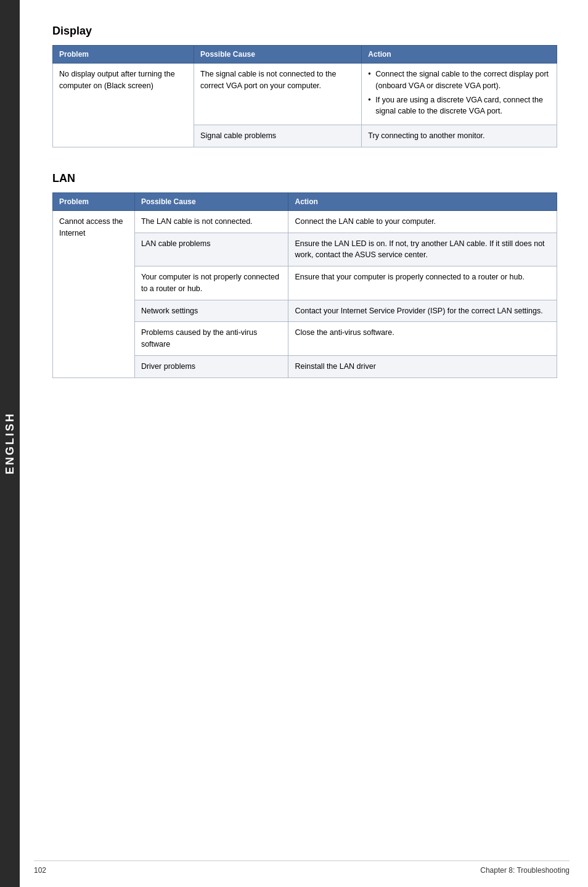 The image size is (588, 887). What do you see at coordinates (423, 339) in the screenshot?
I see `lan-action-5: Close the anti-virus software.` at bounding box center [423, 339].